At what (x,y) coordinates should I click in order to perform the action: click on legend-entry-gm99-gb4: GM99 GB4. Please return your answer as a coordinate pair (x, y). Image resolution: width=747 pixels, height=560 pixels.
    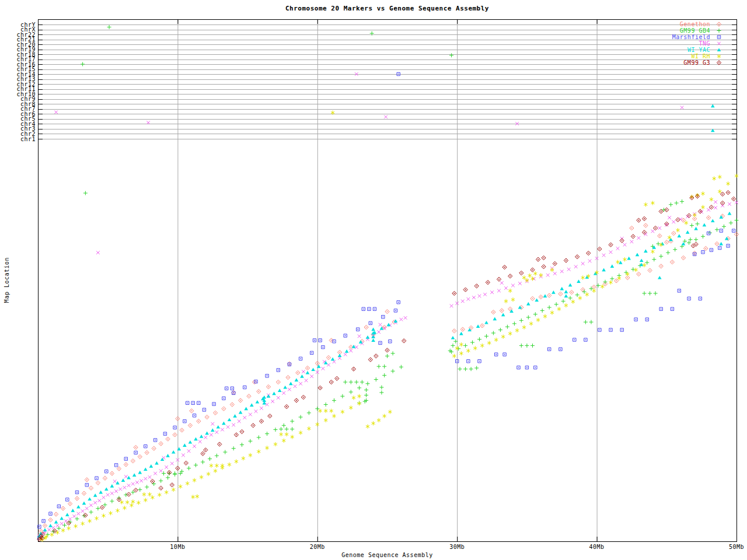
    Looking at the image, I should click on (698, 30).